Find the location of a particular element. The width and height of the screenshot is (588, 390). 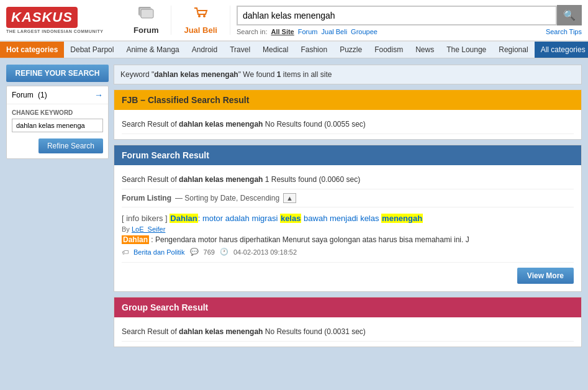

post-excerpt: Dahlan : Pengendara motor harus diperhat… is located at coordinates (348, 240).